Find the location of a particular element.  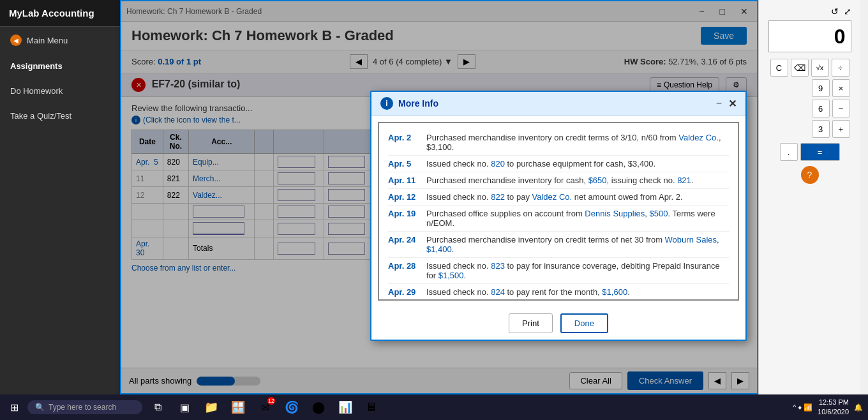

modal-entry-apr19: Apr. 19 Purchased office supplies on acc… is located at coordinates (558, 218).